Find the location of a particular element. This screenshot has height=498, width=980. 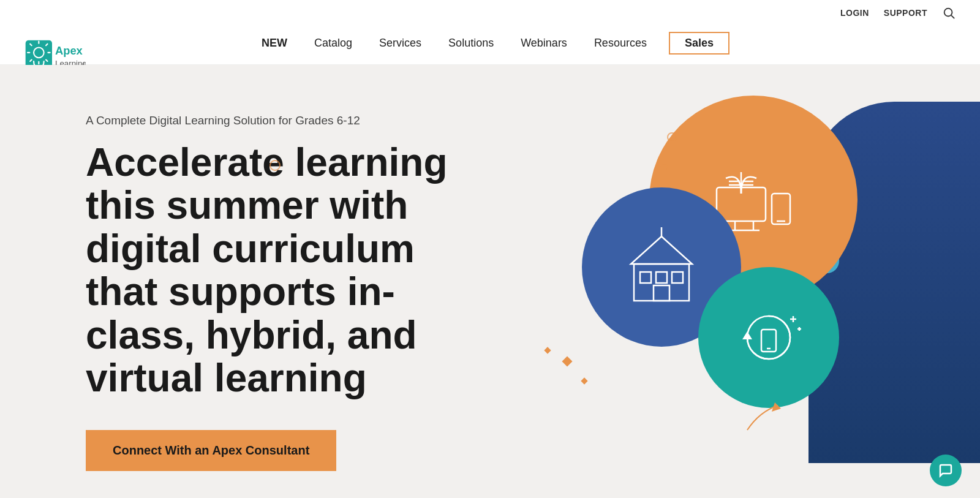

svg-text: Apex is located at coordinates (69, 50).